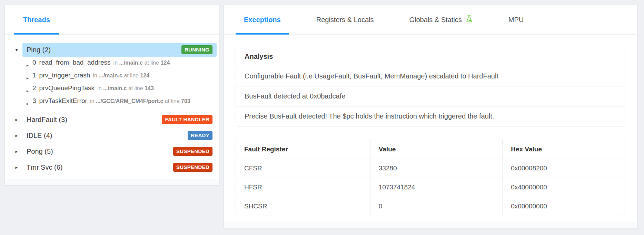  Describe the element at coordinates (200, 135) in the screenshot. I see `status-badge-ready: READY` at that location.